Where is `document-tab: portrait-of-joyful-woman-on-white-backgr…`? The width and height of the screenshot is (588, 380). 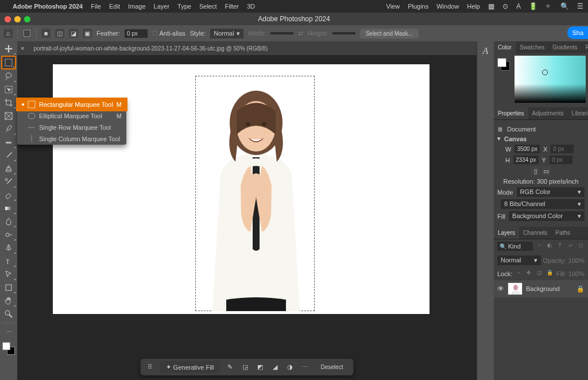 document-tab: portrait-of-joyful-woman-on-white-backgr… is located at coordinates (150, 48).